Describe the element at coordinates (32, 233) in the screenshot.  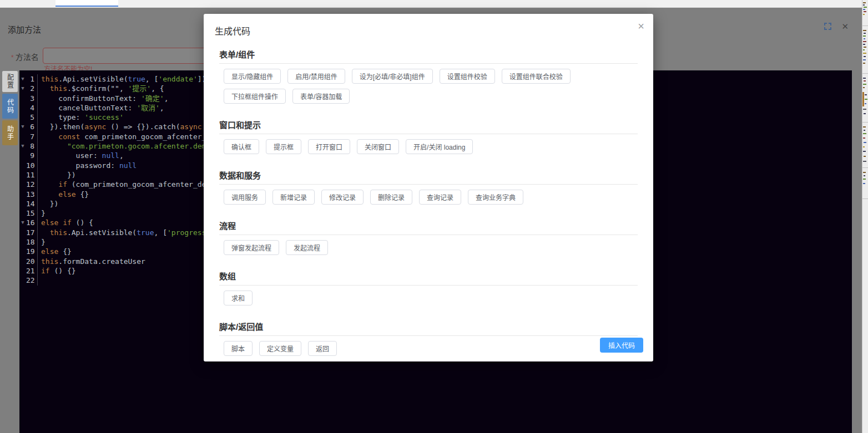
I see `line-number: 17` at that location.